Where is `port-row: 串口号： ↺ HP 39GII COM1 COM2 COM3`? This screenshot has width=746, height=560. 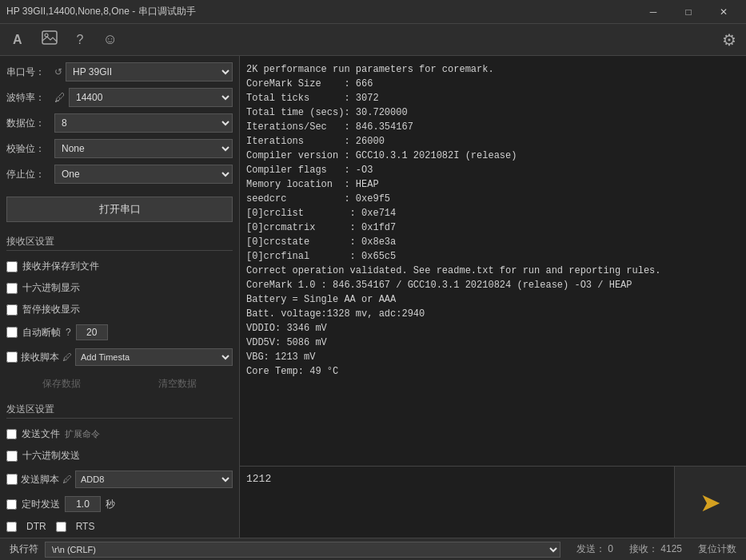
port-row: 串口号： ↺ HP 39GII COM1 COM2 COM3 is located at coordinates (120, 72).